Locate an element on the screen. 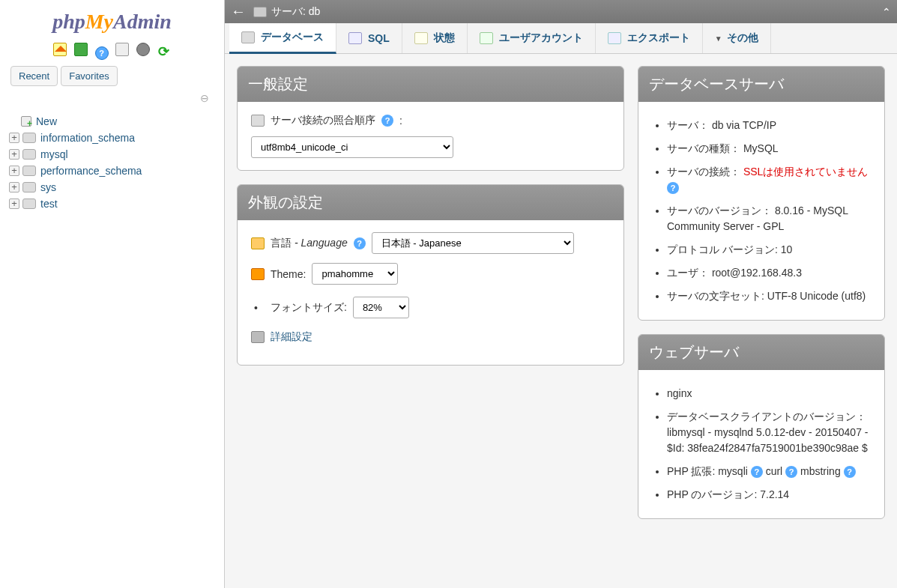  back-icon: ← is located at coordinates (238, 12).